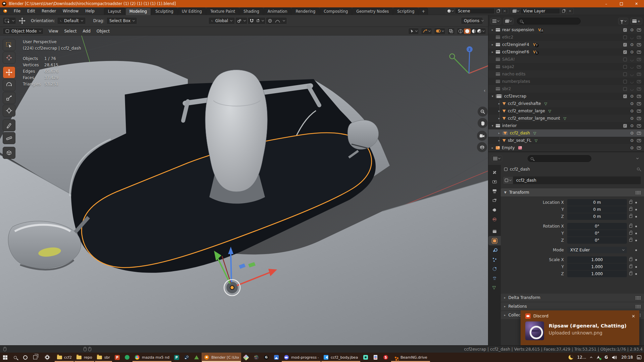  I want to click on constraint-properties-tab, so click(494, 278).